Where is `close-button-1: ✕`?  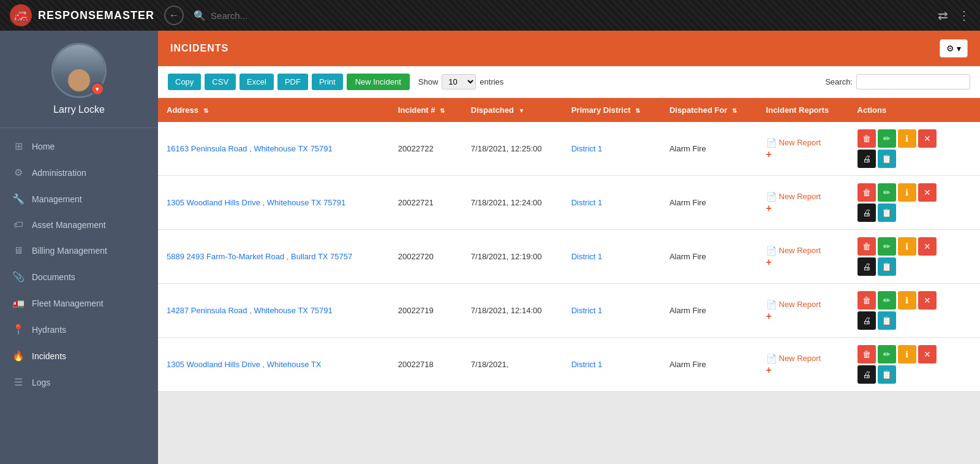 close-button-1: ✕ is located at coordinates (927, 192).